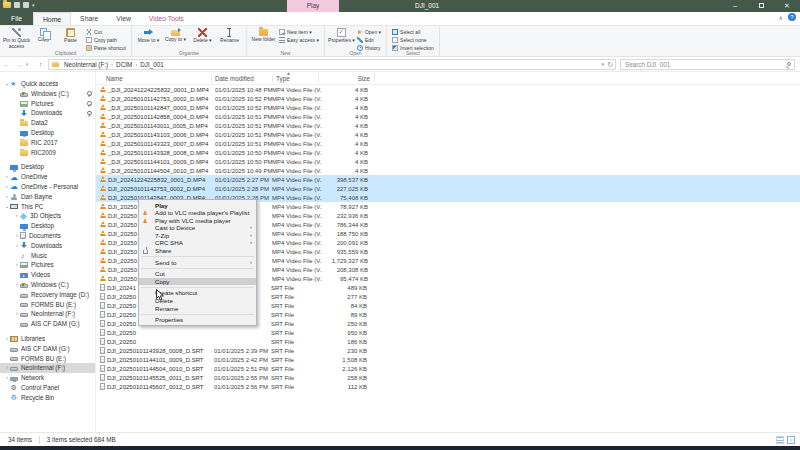  Describe the element at coordinates (448, 360) in the screenshot. I see `file-row: DJI_20250101144101_0009_D.SRT01/01/2025 …` at that location.